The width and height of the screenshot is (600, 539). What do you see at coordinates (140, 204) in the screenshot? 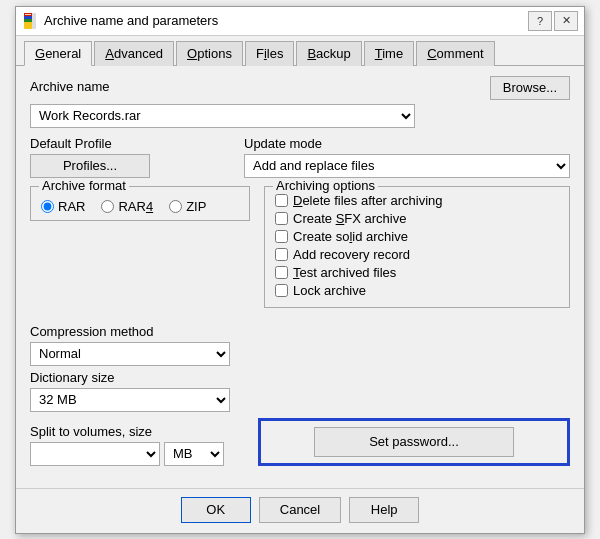
I see `archive-format-box: Archive format RAR RAR4 ZIP` at bounding box center [140, 204].